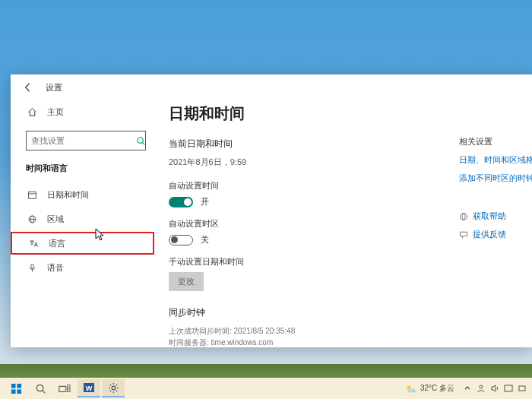  What do you see at coordinates (32, 219) in the screenshot?
I see `globe-icon` at bounding box center [32, 219].